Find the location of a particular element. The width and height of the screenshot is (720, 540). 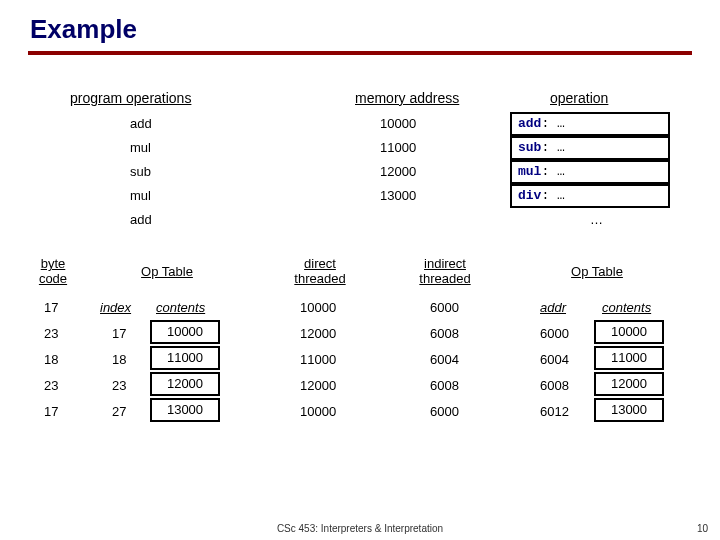

optl-index-0: 17 is located at coordinates (119, 334).